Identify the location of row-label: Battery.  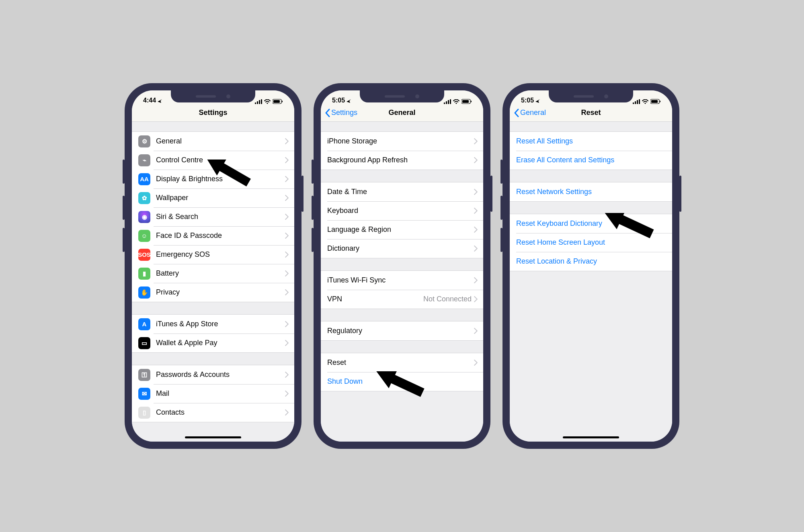
(220, 273).